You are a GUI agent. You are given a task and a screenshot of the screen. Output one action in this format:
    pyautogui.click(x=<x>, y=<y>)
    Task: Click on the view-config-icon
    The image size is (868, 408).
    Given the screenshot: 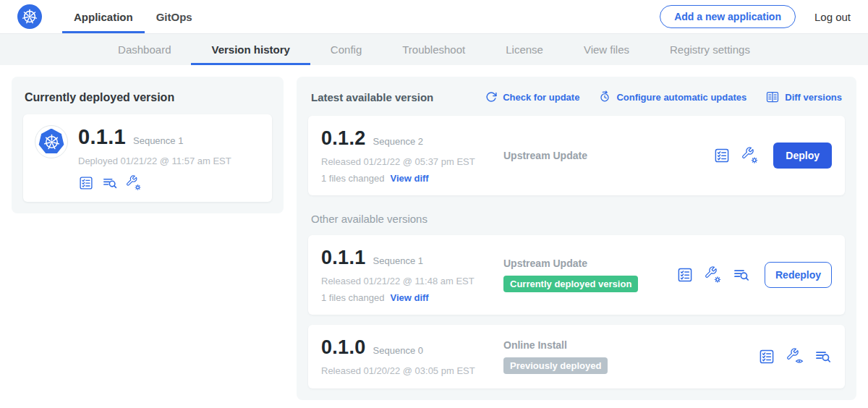 What is the action you would take?
    pyautogui.click(x=795, y=357)
    